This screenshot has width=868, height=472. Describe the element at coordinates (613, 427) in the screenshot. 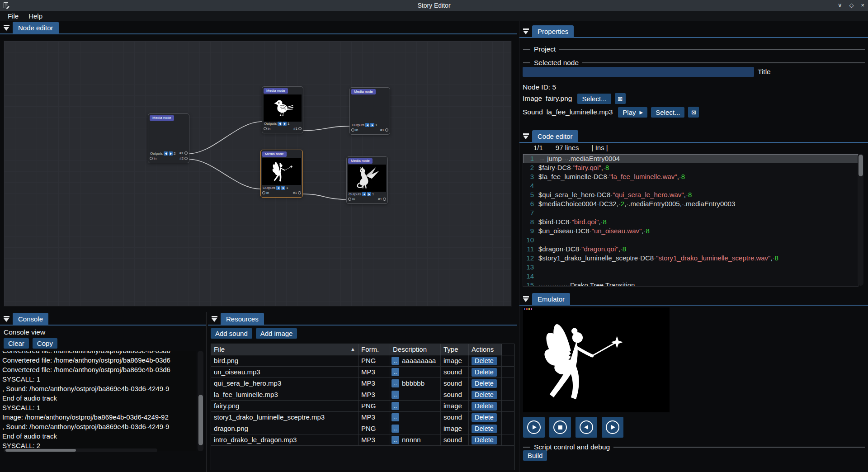

I see `next-button` at that location.